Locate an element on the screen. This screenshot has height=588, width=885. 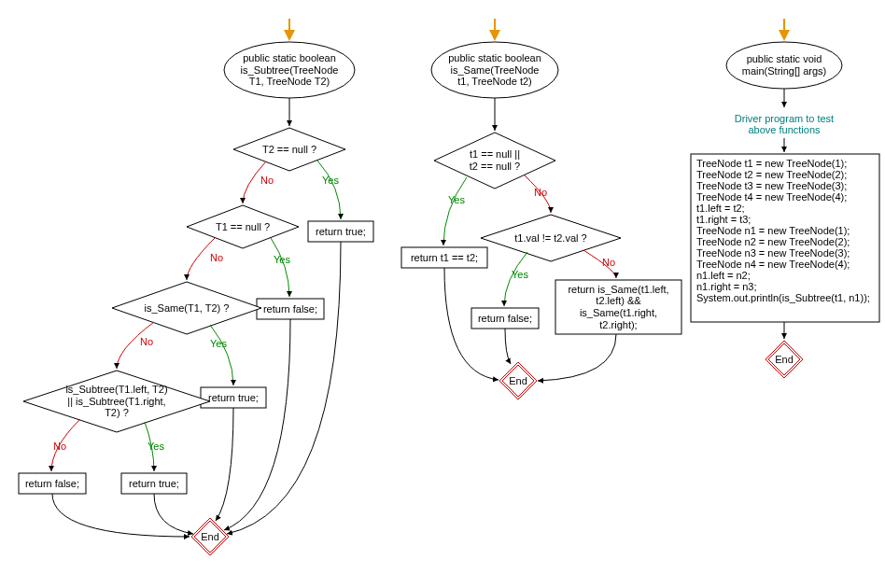
flow1-start: public static boolean is_Subtree(TreeNod… is located at coordinates (289, 70).